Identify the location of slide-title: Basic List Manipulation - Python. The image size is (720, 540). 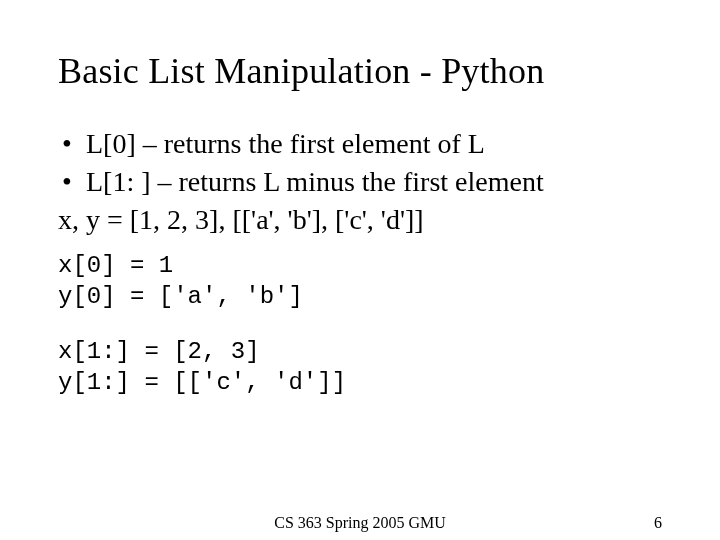
(360, 71).